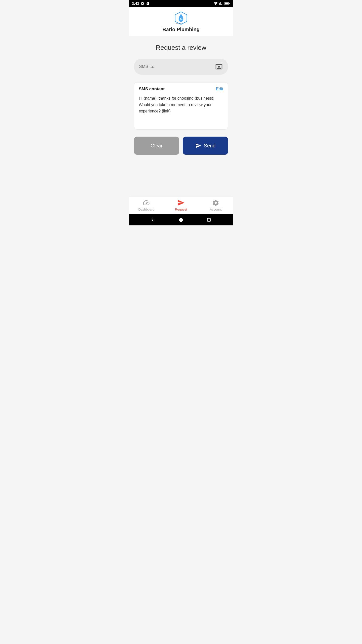  What do you see at coordinates (216, 4) in the screenshot?
I see `wifi-icon` at bounding box center [216, 4].